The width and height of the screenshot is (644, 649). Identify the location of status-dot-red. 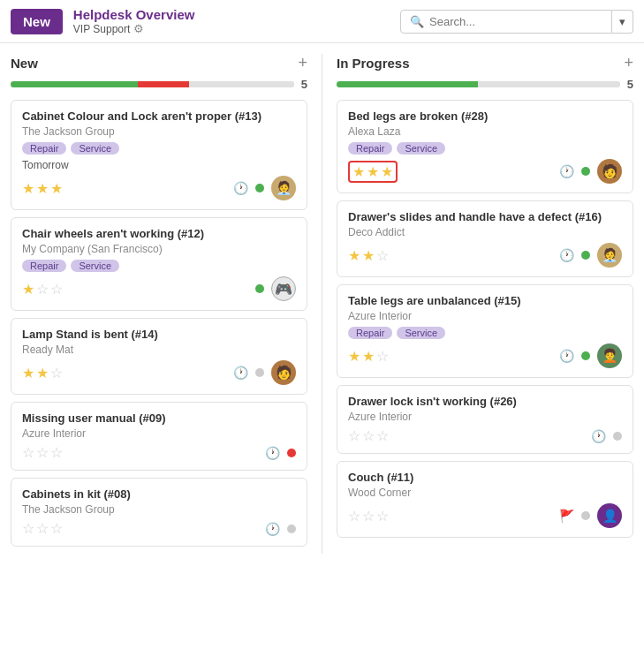
(292, 453).